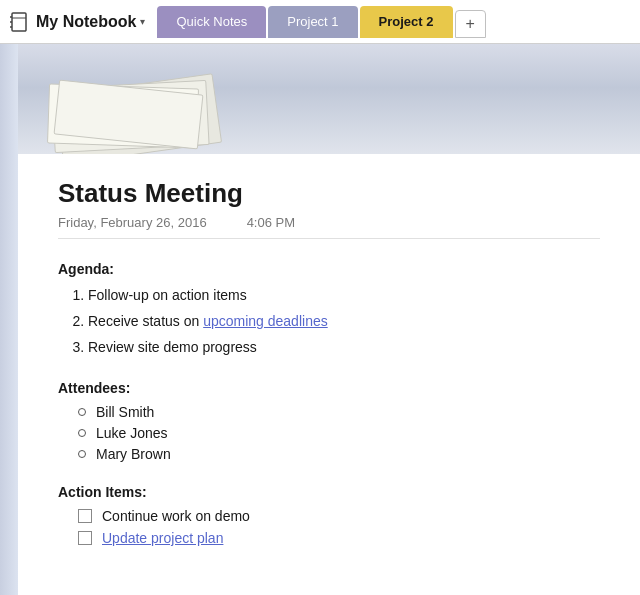 This screenshot has height=595, width=640. What do you see at coordinates (134, 454) in the screenshot?
I see `attendee-name-3: Mary Brown` at bounding box center [134, 454].